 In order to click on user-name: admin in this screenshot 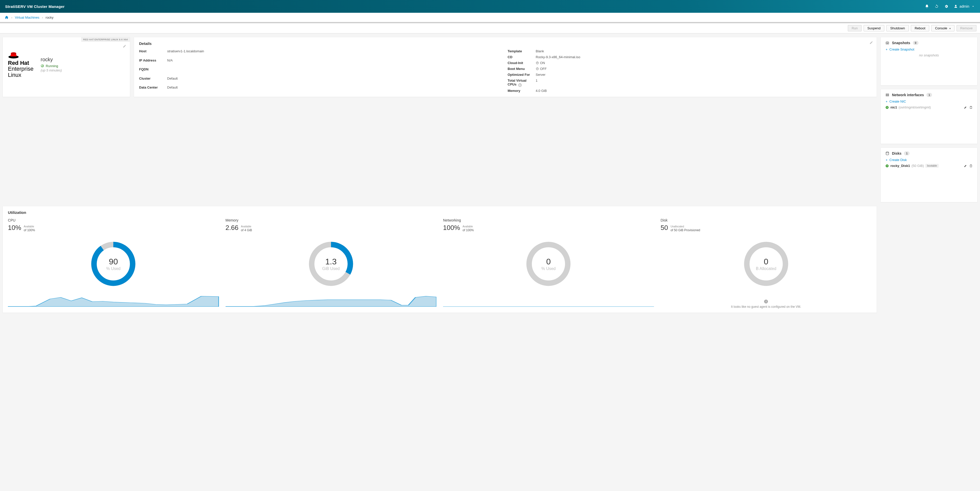, I will do `click(964, 6)`.